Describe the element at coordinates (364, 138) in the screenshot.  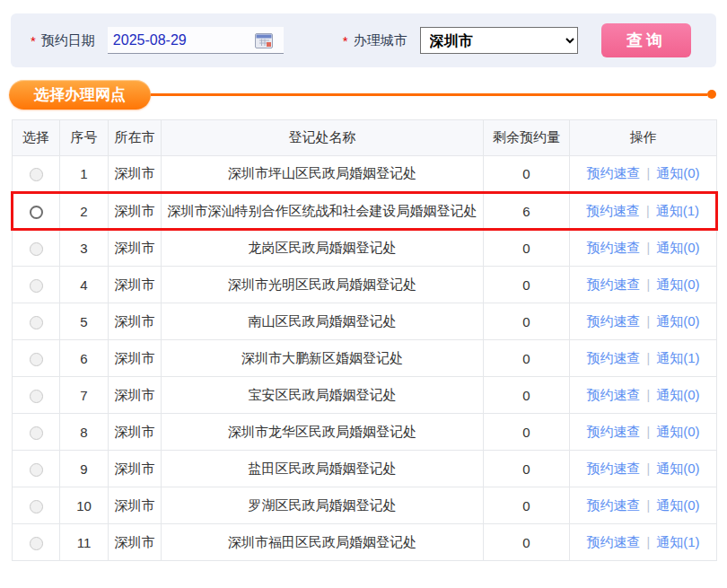
I see `table-header-row: 选择 序号 所在市 登记处名称 剩余预约量 操作` at that location.